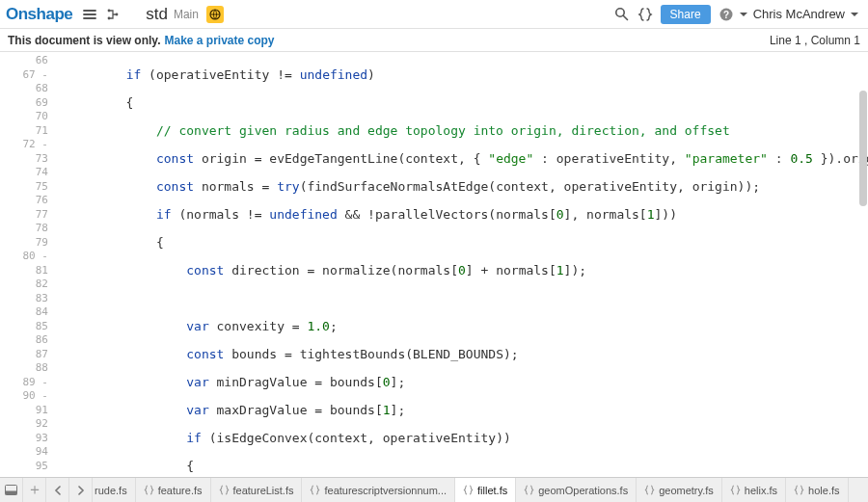 This screenshot has height=502, width=868. Describe the element at coordinates (806, 13) in the screenshot. I see `user-menu: Chris McAndrew` at that location.